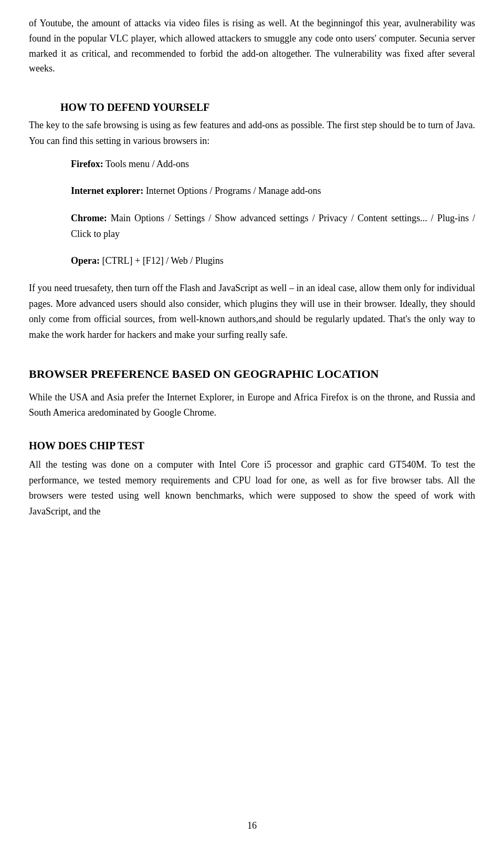  Describe the element at coordinates (252, 826) in the screenshot. I see `page-number: 16` at that location.